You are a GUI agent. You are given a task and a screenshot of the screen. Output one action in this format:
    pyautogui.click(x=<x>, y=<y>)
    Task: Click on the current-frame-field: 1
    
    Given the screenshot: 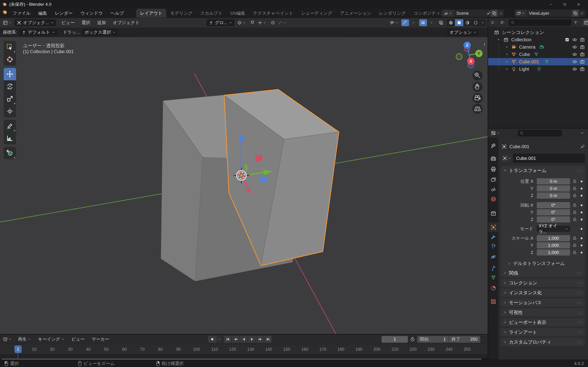 What is the action you would take?
    pyautogui.click(x=395, y=339)
    